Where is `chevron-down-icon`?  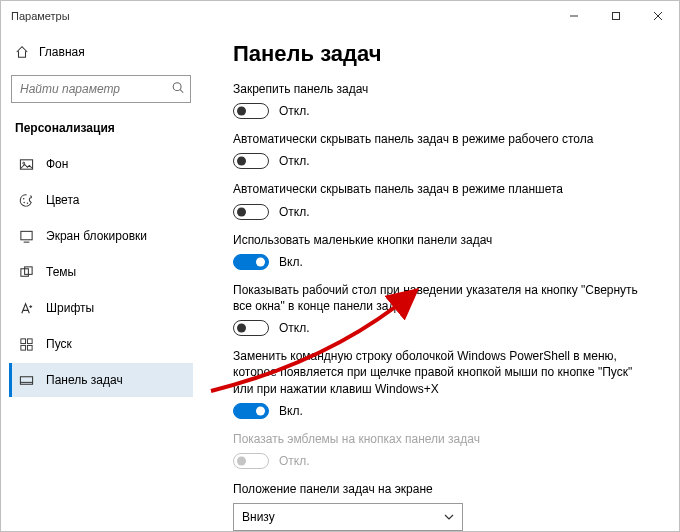
chevron-down-icon is located at coordinates (449, 517).